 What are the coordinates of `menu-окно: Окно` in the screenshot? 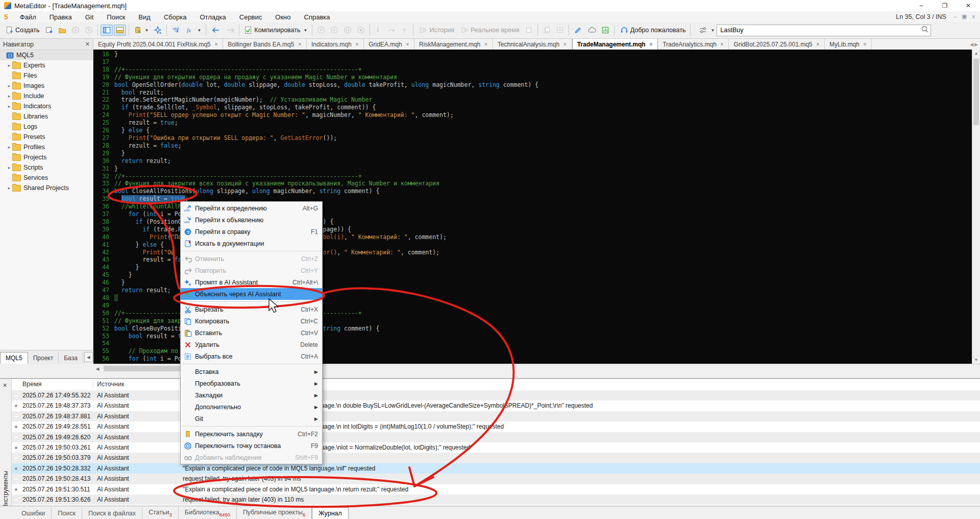 It's located at (283, 17).